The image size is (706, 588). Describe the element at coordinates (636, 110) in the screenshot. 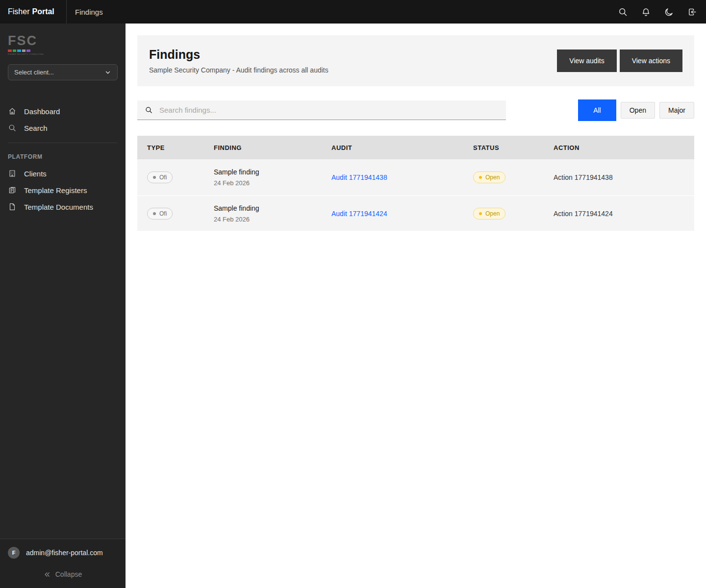

I see `filter-buttons: All Open Major` at that location.